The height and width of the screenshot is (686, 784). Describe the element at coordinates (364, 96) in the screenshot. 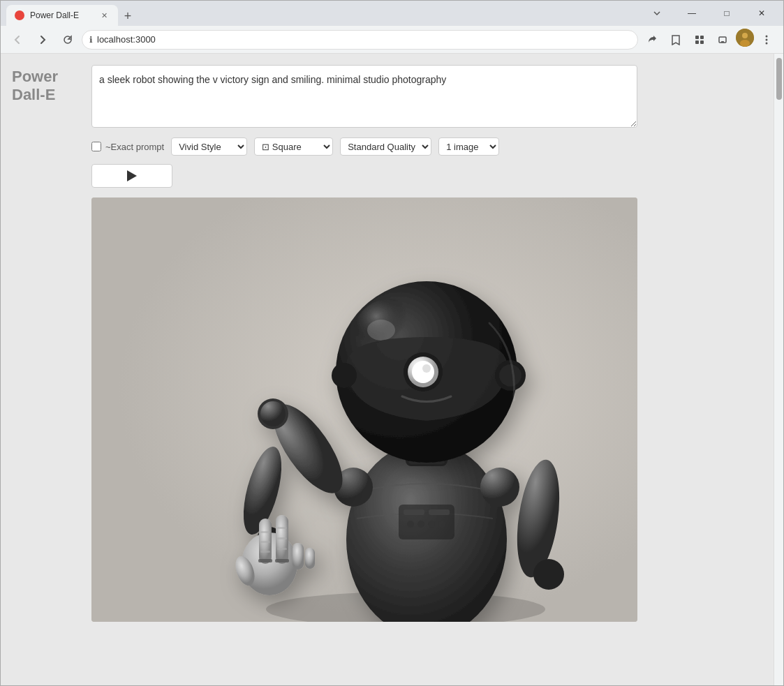

I see `prompt-textarea: a sleek robot showing the v victory sign…` at that location.